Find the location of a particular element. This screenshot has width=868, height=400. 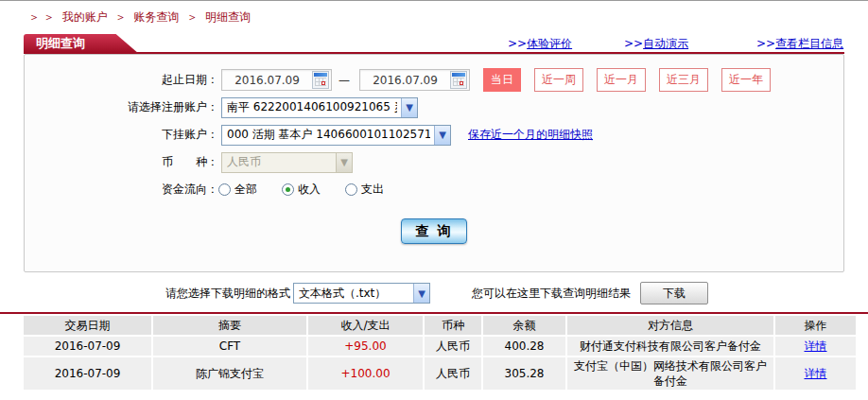

link-view-column-info: >>查看栏目信息 is located at coordinates (800, 43).